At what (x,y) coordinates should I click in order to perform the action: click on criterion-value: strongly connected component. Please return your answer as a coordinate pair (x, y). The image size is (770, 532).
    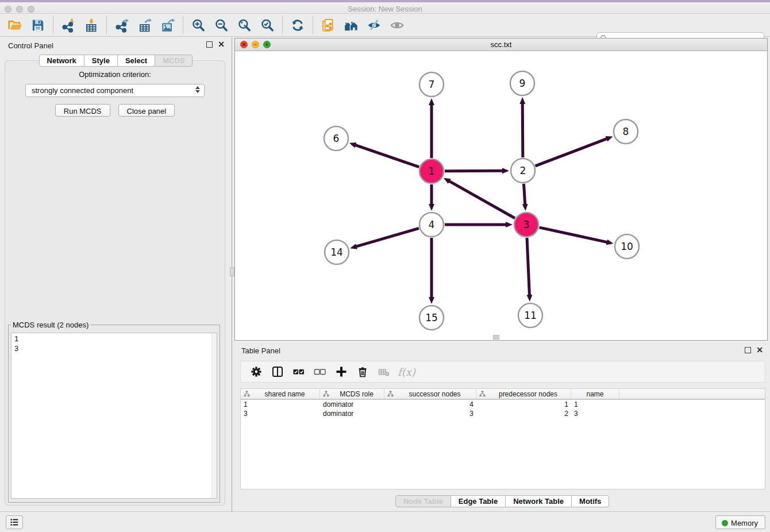
    Looking at the image, I should click on (83, 91).